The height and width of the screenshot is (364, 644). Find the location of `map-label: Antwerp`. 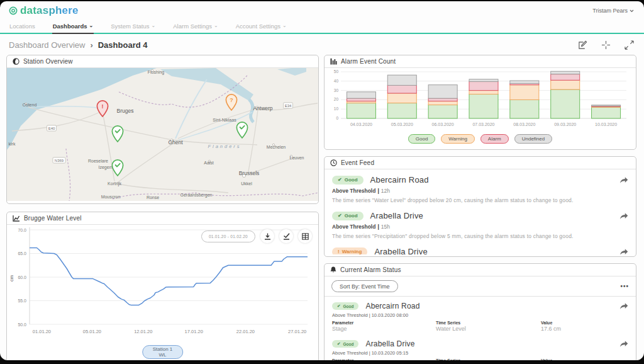

map-label: Antwerp is located at coordinates (263, 108).